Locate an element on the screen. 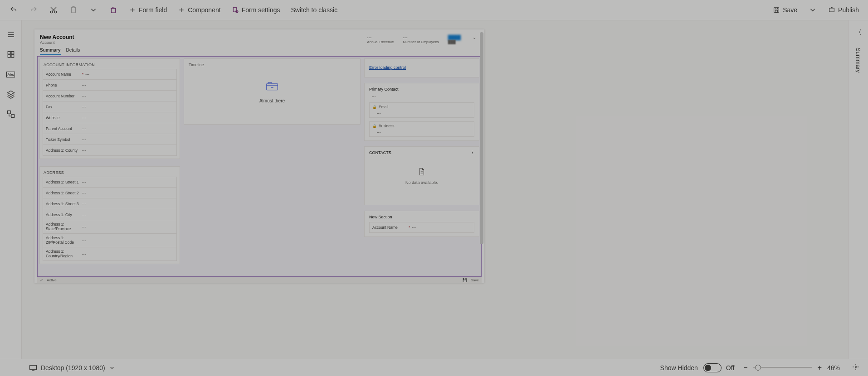 The width and height of the screenshot is (868, 376). switch-to-classic-button: Switch to classic is located at coordinates (314, 10).